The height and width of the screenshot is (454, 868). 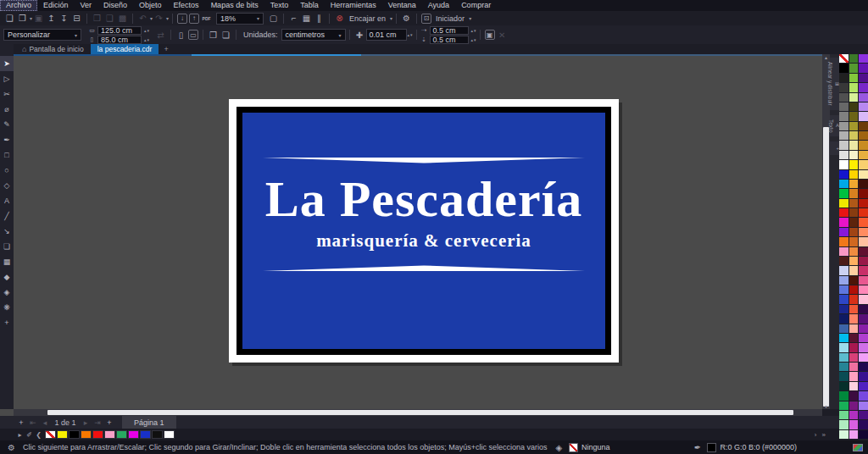 What do you see at coordinates (834, 84) in the screenshot?
I see `docker-tab-align: ⊞ Alinear y distribuir` at bounding box center [834, 84].